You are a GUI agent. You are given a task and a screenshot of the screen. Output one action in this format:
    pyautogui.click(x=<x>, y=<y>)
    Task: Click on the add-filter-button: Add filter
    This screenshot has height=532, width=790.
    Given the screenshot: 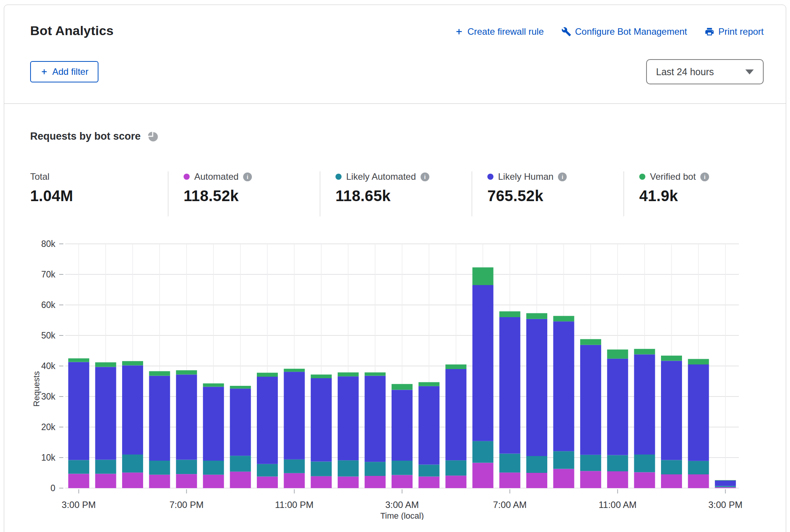 What is the action you would take?
    pyautogui.click(x=64, y=72)
    